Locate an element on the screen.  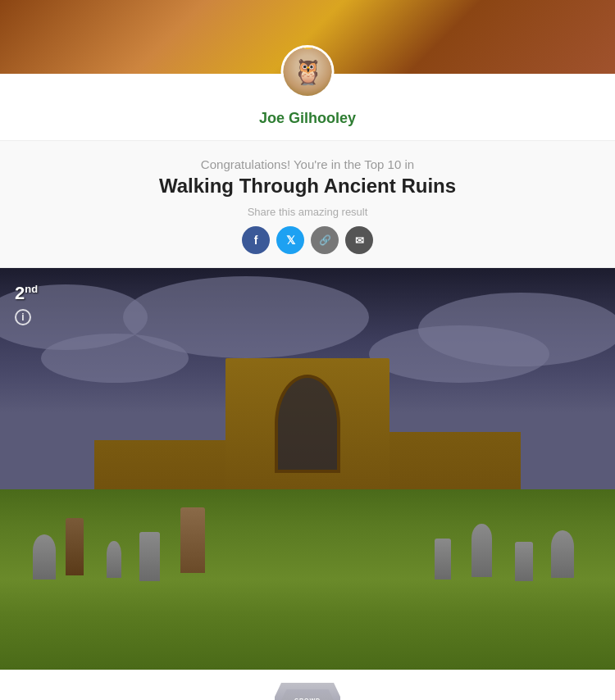
challenge-title: Walking Through Ancient Ruins is located at coordinates (308, 186).